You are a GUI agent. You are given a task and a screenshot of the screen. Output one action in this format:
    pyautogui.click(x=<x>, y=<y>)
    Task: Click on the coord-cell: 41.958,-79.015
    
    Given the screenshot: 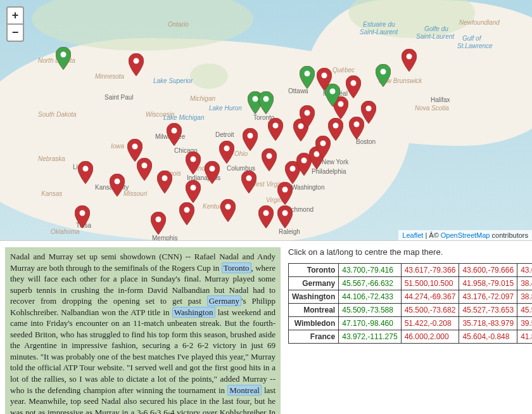 What is the action you would take?
    pyautogui.click(x=488, y=284)
    